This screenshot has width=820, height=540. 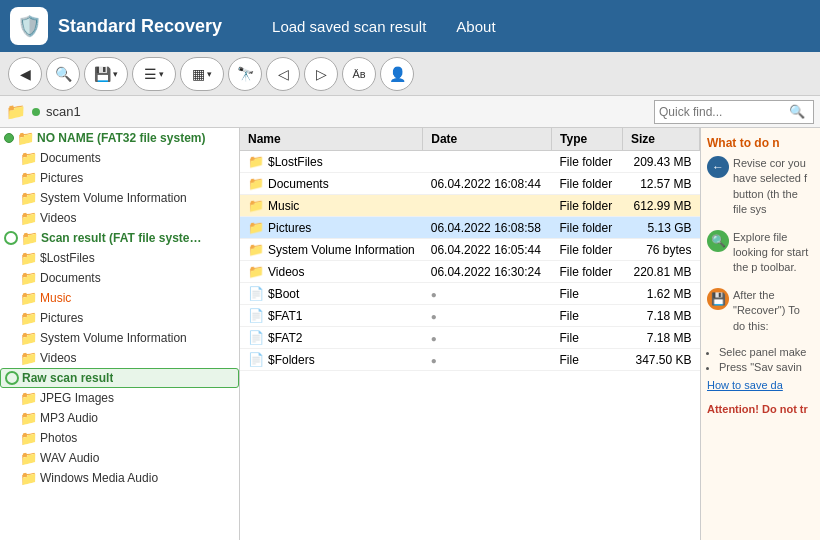 I want to click on table-row: 📁Documents 06.04.2022 16:08:44 File fold…, so click(x=470, y=184).